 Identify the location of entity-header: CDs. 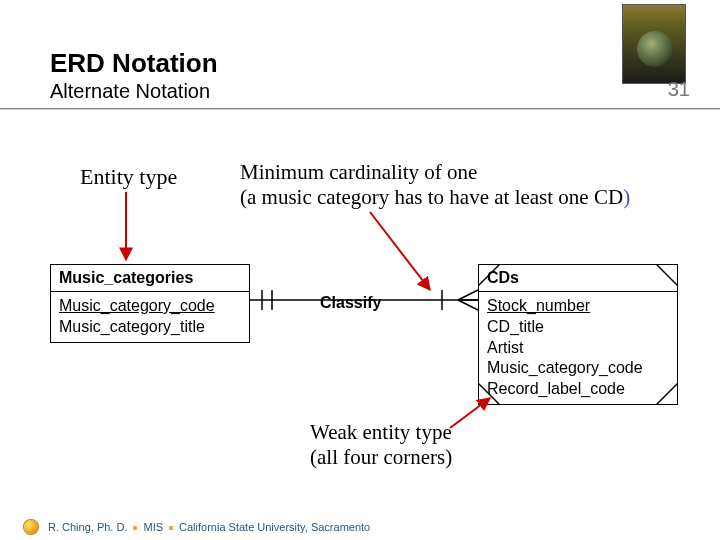
(578, 278).